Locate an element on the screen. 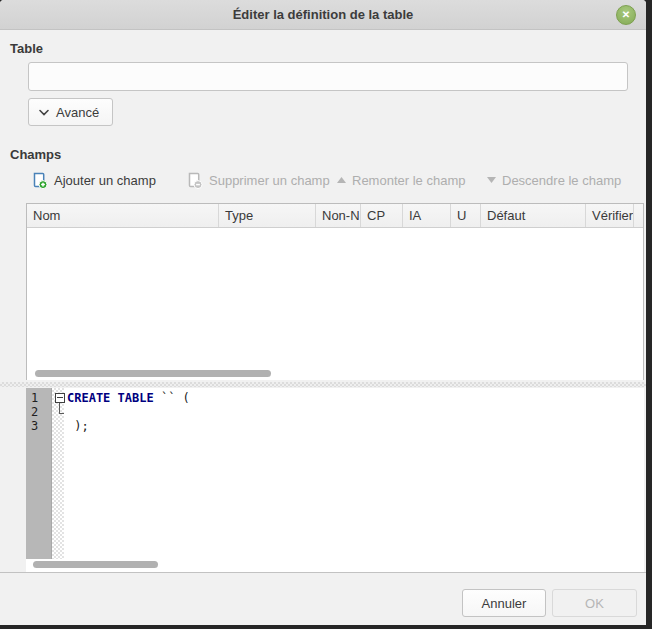 Image resolution: width=652 pixels, height=629 pixels. column-header-non-null: Non-N is located at coordinates (338, 216).